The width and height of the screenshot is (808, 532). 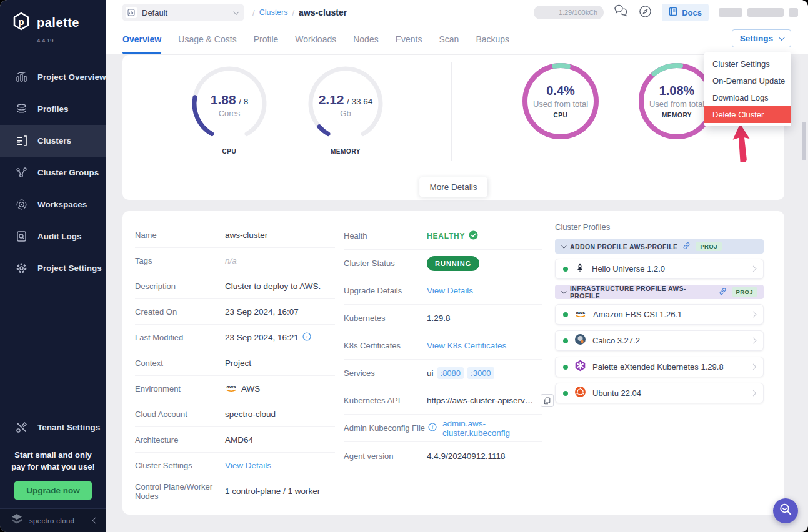 What do you see at coordinates (239, 440) in the screenshot?
I see `row-value: AMD64` at bounding box center [239, 440].